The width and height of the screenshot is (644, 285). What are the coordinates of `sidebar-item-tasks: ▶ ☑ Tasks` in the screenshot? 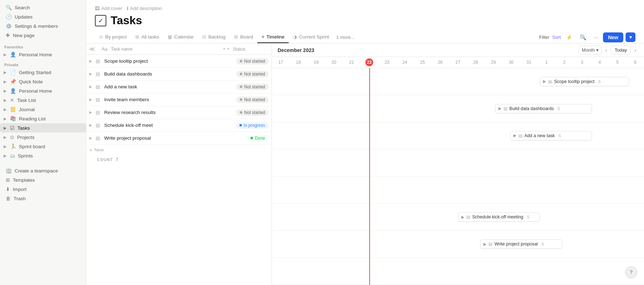 It's located at (43, 128).